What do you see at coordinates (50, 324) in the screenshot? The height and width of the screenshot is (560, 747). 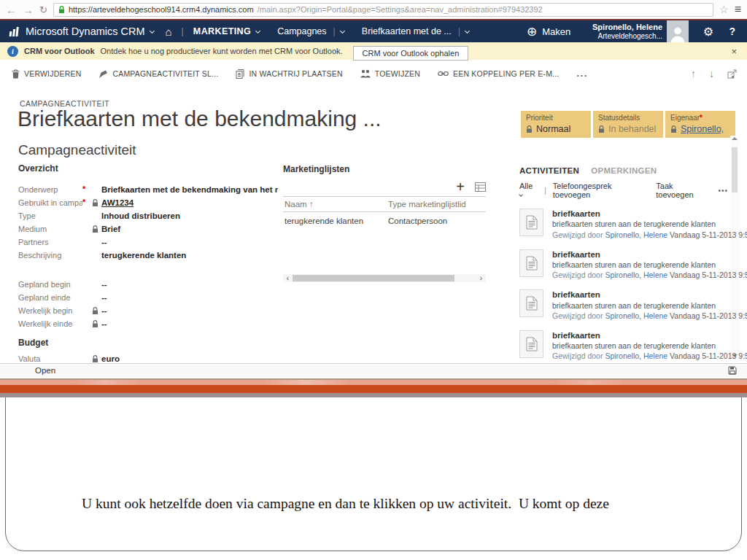 I see `field-label: Werkelijk einde` at bounding box center [50, 324].